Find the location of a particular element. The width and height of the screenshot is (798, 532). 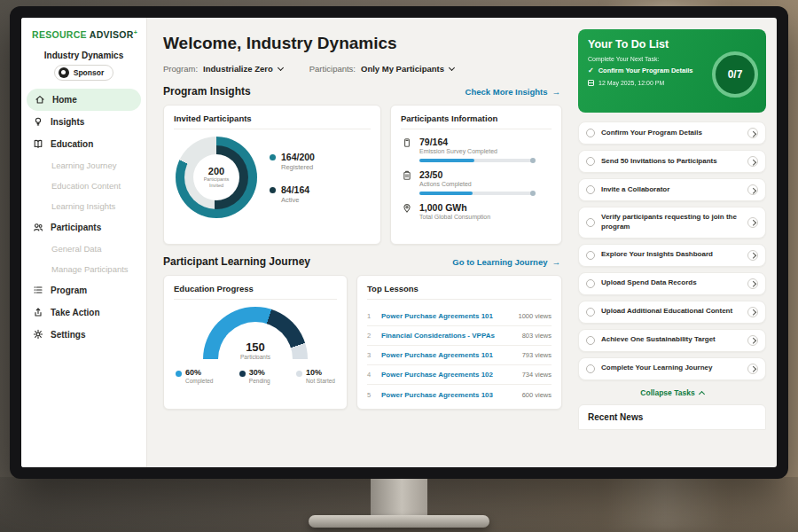

lesson-views: 793 views is located at coordinates (537, 355).